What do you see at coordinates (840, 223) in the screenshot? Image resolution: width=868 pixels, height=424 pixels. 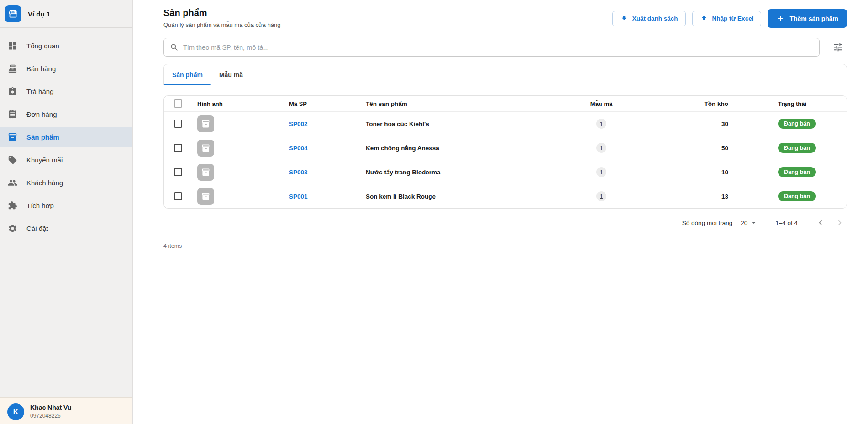 I see `chevron-right-icon` at bounding box center [840, 223].